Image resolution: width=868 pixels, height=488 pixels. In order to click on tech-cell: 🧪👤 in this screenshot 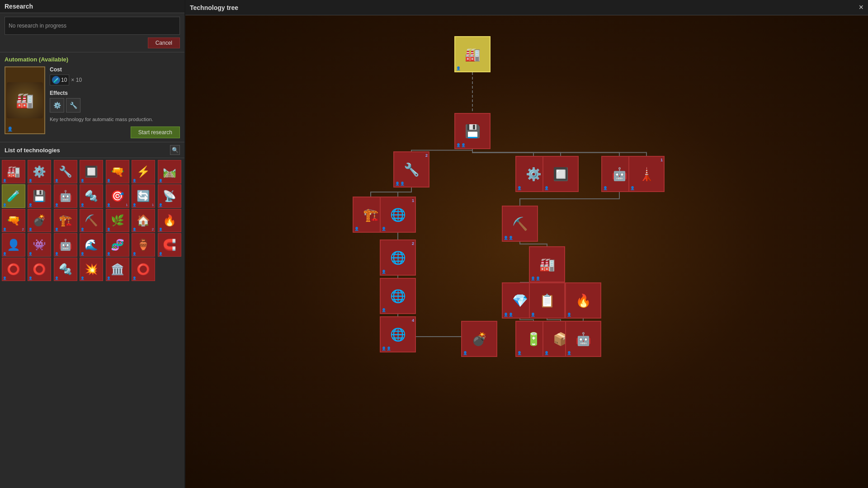, I will do `click(14, 196)`.